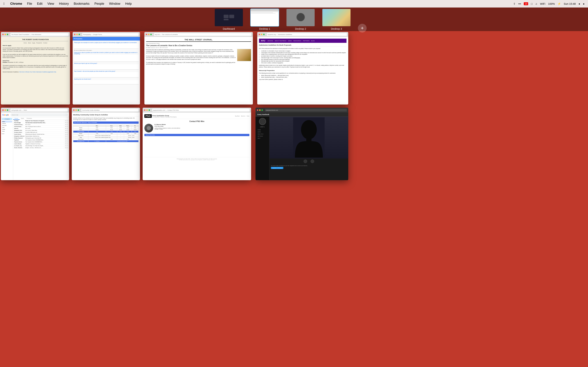  What do you see at coordinates (41, 132) in the screenshot?
I see `gmail-email-row: Groupon Deals... 3 months FREE with Lyft…` at bounding box center [41, 132].